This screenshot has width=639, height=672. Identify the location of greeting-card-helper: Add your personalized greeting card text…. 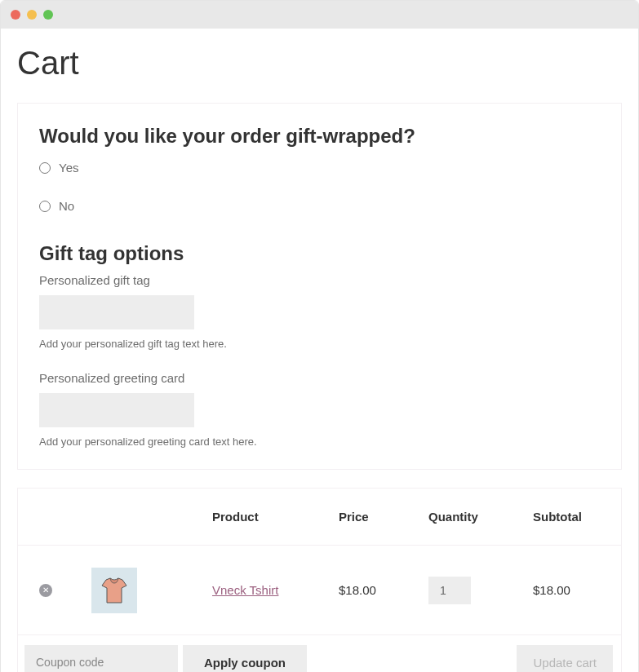
(320, 442).